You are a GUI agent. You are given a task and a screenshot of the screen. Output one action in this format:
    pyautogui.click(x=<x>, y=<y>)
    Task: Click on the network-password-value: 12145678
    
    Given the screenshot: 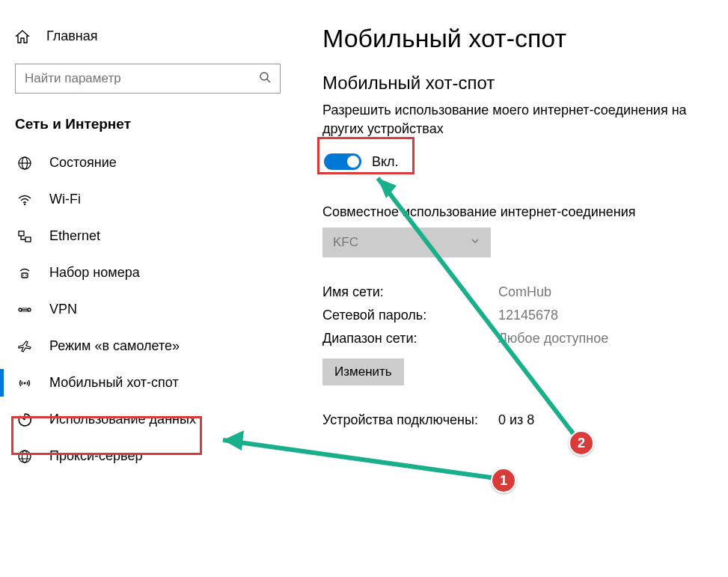 What is the action you would take?
    pyautogui.click(x=602, y=316)
    